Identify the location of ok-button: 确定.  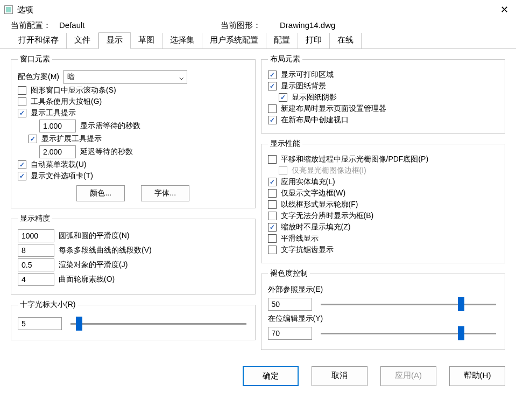
(271, 376).